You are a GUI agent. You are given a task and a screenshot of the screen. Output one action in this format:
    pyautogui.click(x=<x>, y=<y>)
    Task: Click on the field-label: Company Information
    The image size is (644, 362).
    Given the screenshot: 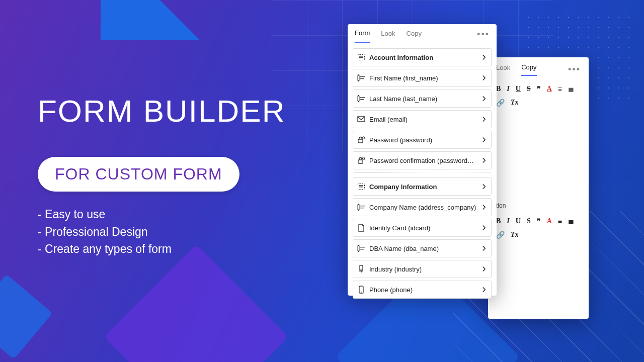 What is the action you would take?
    pyautogui.click(x=423, y=187)
    